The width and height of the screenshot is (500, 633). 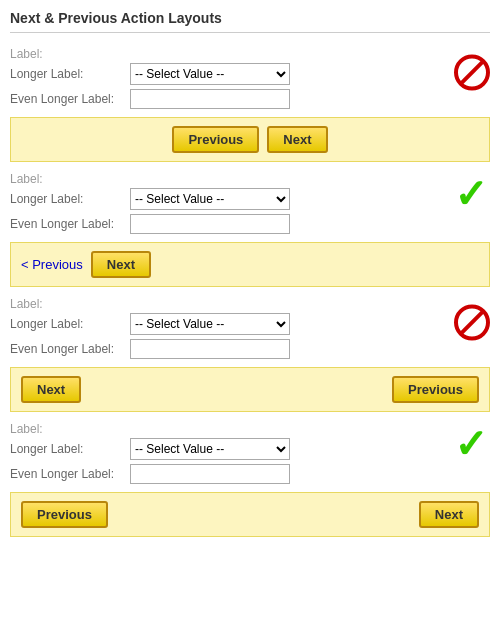 What do you see at coordinates (216, 140) in the screenshot?
I see `previous-button-1: Previous` at bounding box center [216, 140].